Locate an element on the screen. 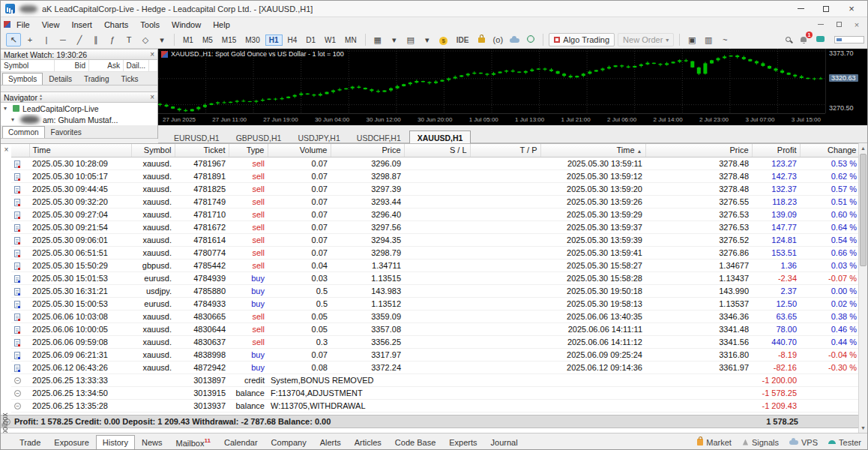 The image size is (868, 450). history-row: 2025.05.30 16:31:21usdjpy.4785880buy0.51… is located at coordinates (435, 291).